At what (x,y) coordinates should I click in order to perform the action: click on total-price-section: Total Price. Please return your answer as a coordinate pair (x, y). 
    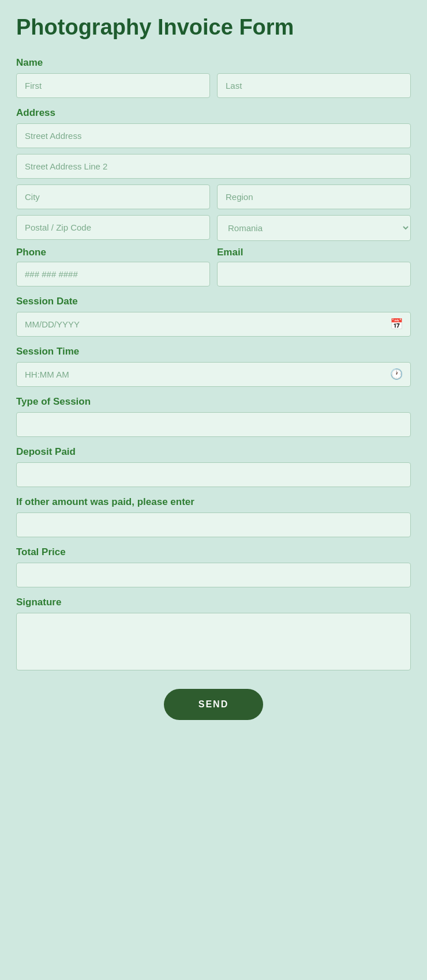
    Looking at the image, I should click on (214, 567).